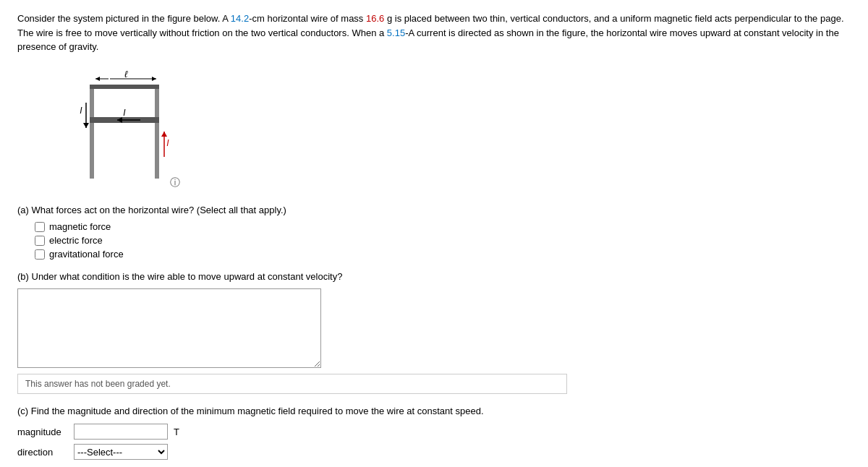  Describe the element at coordinates (121, 432) in the screenshot. I see `magnitude-input` at that location.